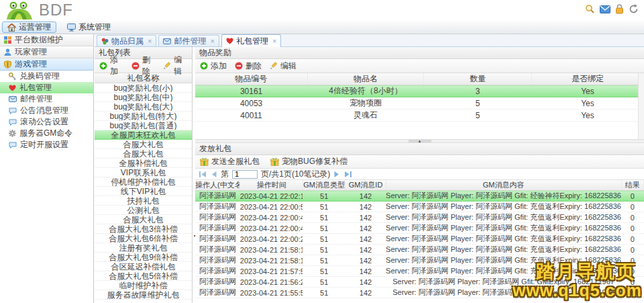  I want to click on list-item: 合区延迟补偿礼包, so click(144, 267).